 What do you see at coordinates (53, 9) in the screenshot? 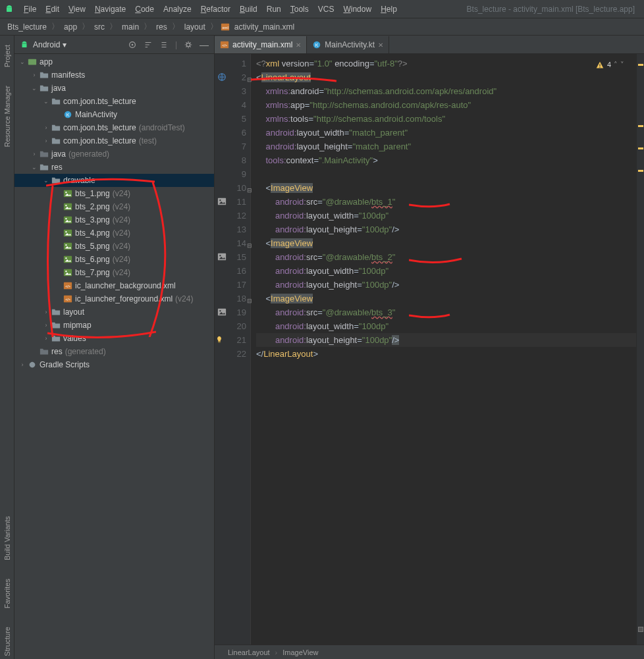
I see `menu-edit: Edit` at bounding box center [53, 9].